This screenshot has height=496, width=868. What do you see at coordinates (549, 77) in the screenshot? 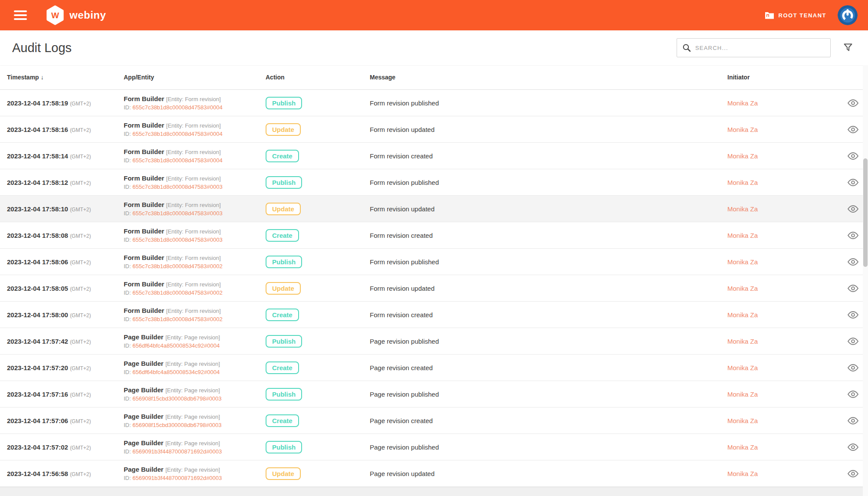
I see `col-header-message: Message` at bounding box center [549, 77].